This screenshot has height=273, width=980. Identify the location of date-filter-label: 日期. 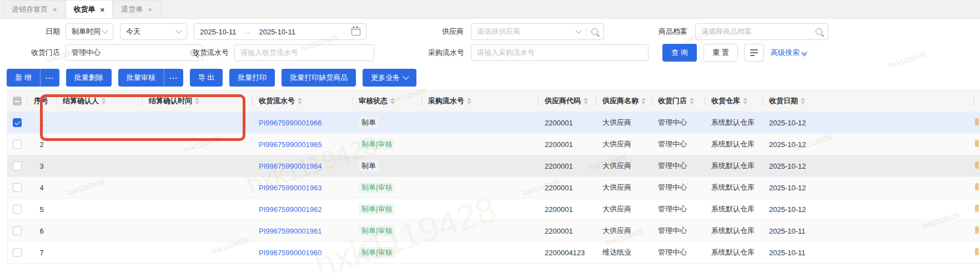
(38, 32).